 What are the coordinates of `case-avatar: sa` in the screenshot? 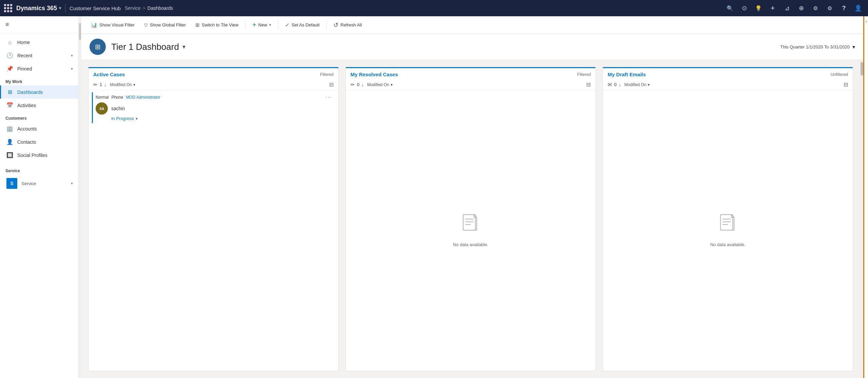 It's located at (102, 108).